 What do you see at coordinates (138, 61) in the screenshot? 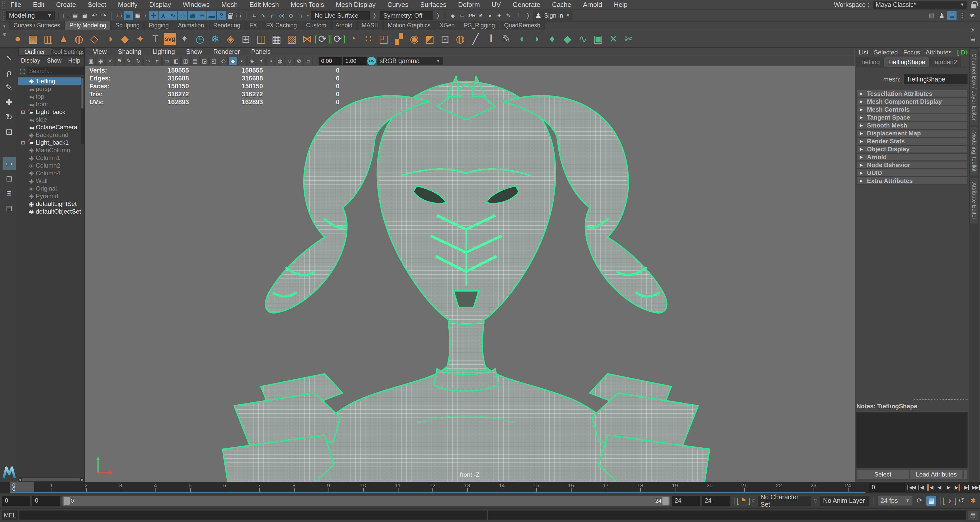
I see `rotate-view-icon: ↻` at bounding box center [138, 61].